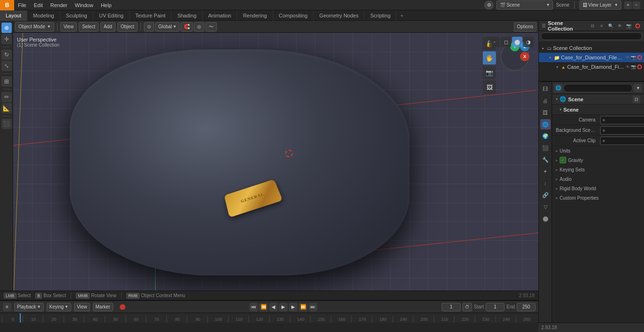 The height and width of the screenshot is (332, 644). I want to click on background-scene-value: ■ ✏, so click(622, 130).